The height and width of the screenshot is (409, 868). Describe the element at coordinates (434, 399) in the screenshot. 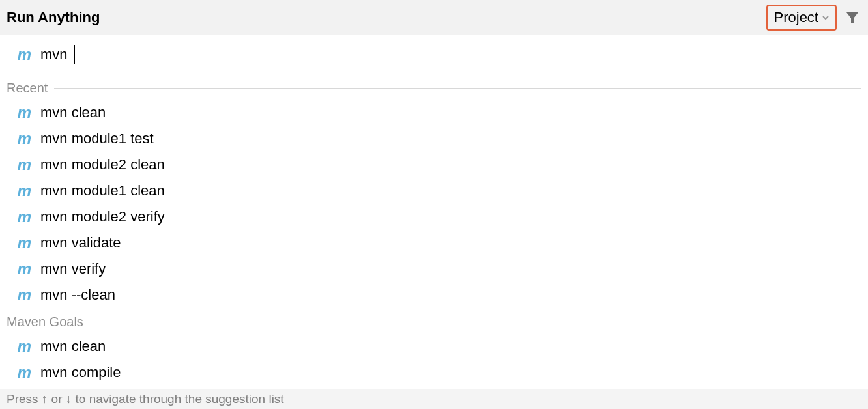

I see `hint-footer: Press ↑ or ↓ to navigate through the sug…` at that location.